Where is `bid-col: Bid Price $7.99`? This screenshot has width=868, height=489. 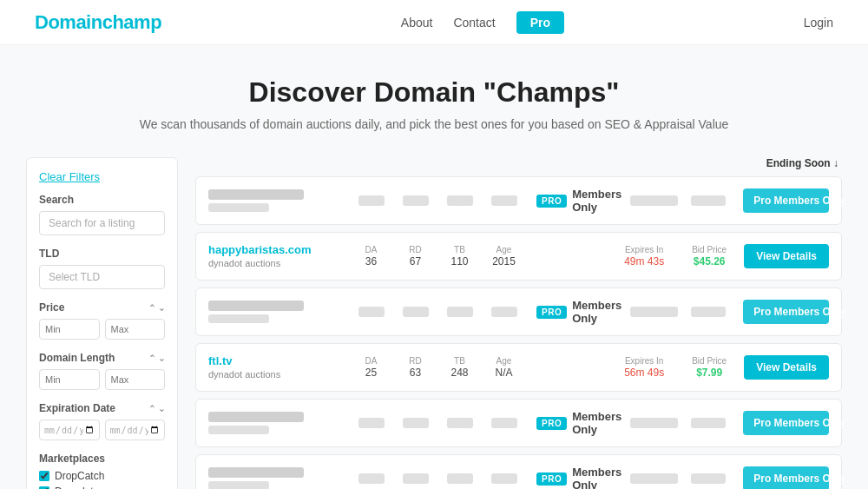 bid-col: Bid Price $7.99 is located at coordinates (709, 367).